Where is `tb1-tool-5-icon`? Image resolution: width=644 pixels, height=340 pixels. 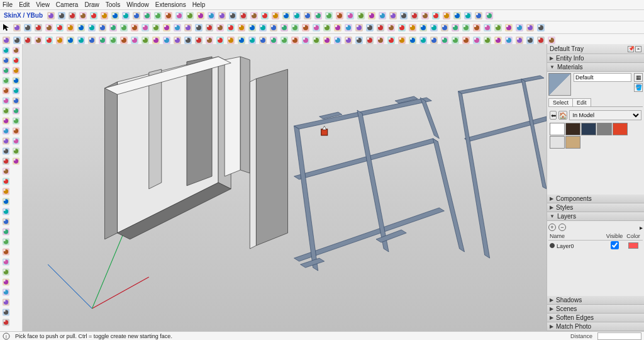 tb1-tool-5-icon is located at coordinates (70, 28).